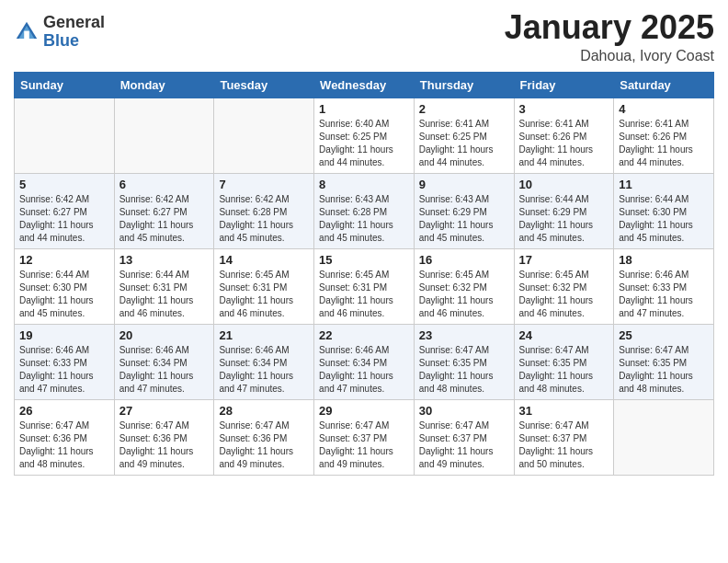  I want to click on cell-info: Sunrise: 6:40 AMSunset: 6:25 PMDaylight:…, so click(364, 144).